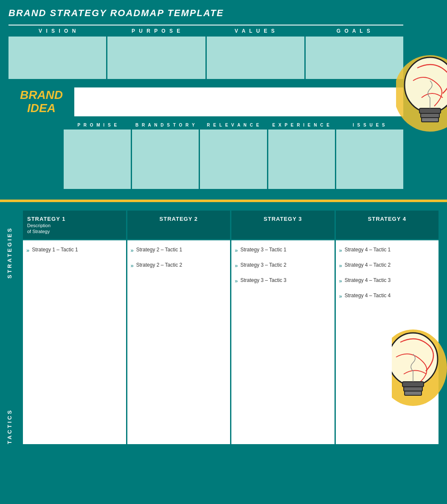  I want to click on issues-header: I S S U E S, so click(369, 125).